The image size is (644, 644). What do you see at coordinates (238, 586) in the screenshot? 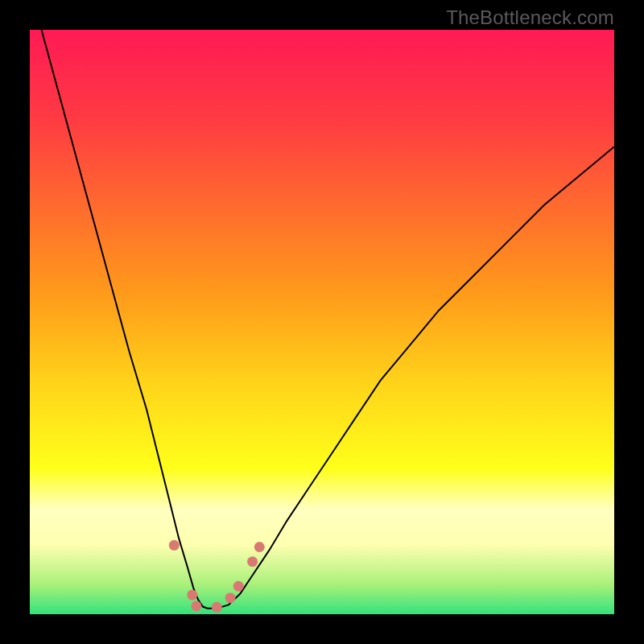
I see `marker-right-lower-b` at bounding box center [238, 586].